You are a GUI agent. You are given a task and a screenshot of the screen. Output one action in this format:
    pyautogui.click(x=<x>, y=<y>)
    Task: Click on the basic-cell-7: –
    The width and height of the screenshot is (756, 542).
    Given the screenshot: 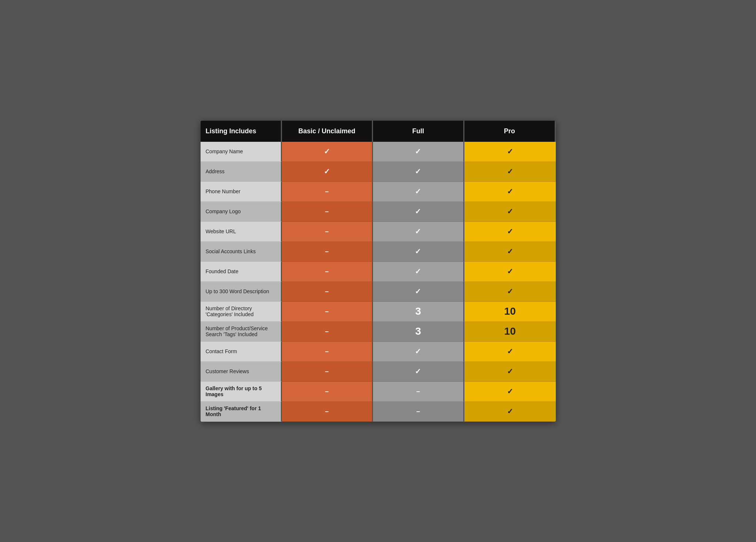 What is the action you would take?
    pyautogui.click(x=328, y=292)
    